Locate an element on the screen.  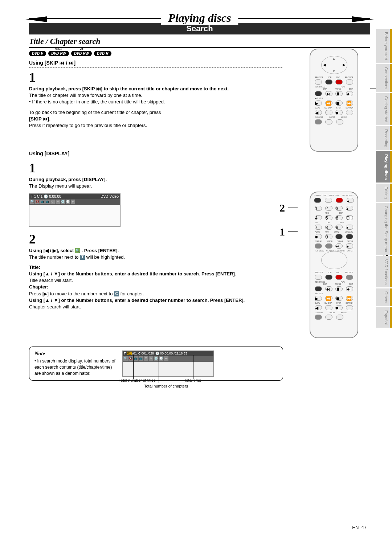
section-tabs-sidebar: Before you start Connections Getting sta… is located at coordinates (384, 285).